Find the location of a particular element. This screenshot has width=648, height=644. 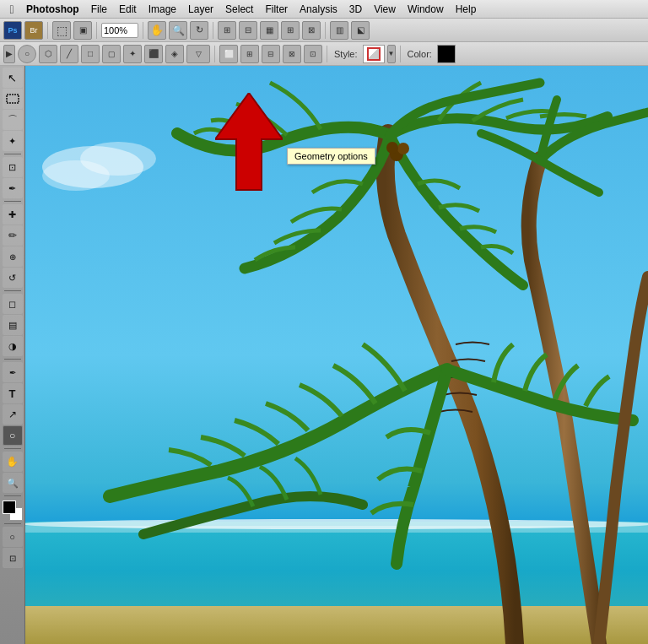

ellipse-tool-btn: ○ is located at coordinates (27, 54).